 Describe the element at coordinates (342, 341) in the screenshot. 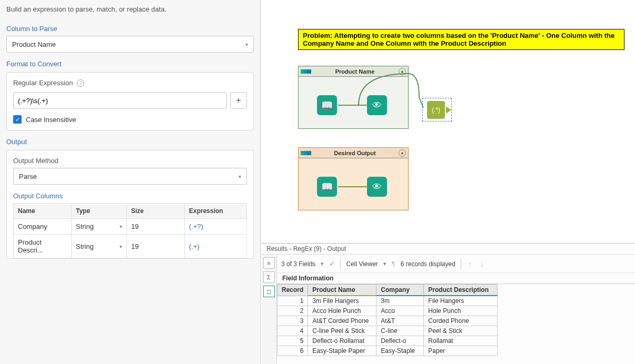

I see `cell-product-name: Deflect-o Rollamat` at that location.